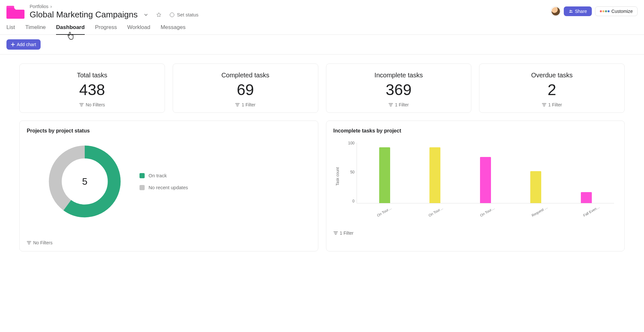 The image size is (644, 332). I want to click on tab-label: Dashboard, so click(70, 27).